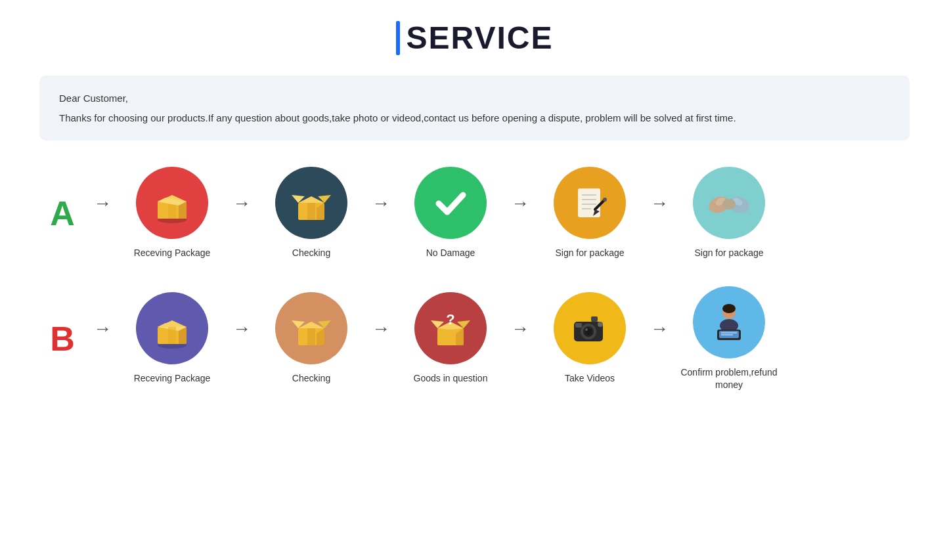 Image resolution: width=949 pixels, height=560 pixels. I want to click on step-a3-label: No Damage, so click(451, 253).